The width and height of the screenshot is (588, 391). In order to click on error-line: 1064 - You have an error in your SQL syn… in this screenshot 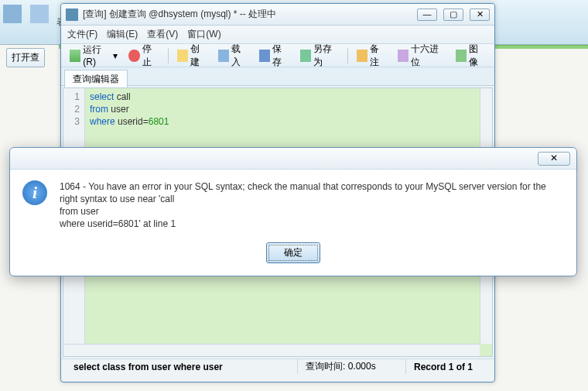, I will do `click(312, 193)`.